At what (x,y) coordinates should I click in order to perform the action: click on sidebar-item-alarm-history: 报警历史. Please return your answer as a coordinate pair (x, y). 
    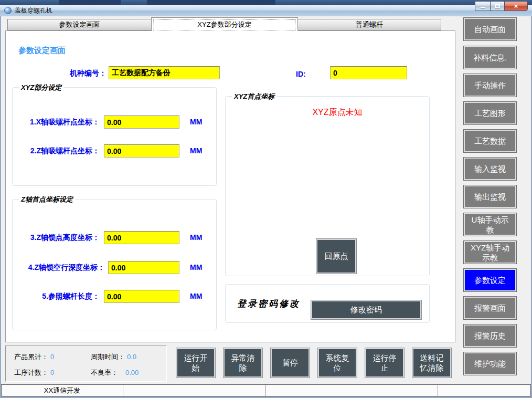
    Looking at the image, I should click on (490, 336).